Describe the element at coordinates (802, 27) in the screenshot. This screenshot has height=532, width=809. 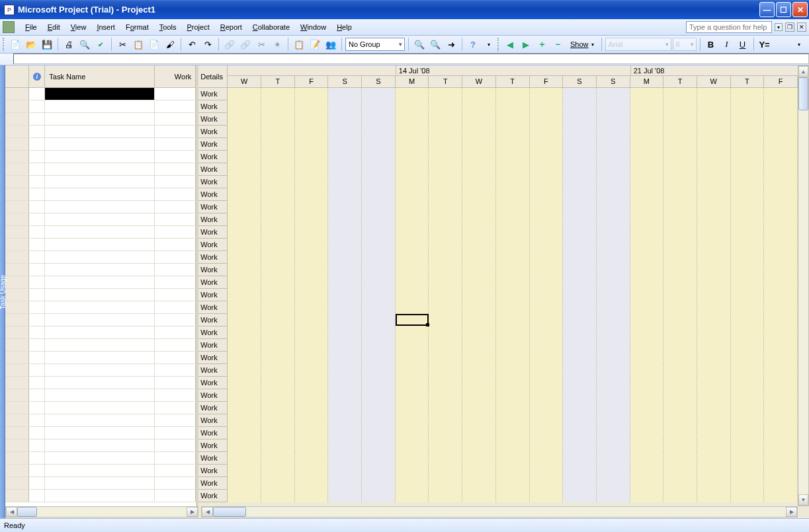
I see `doc-close-button: ✕` at that location.